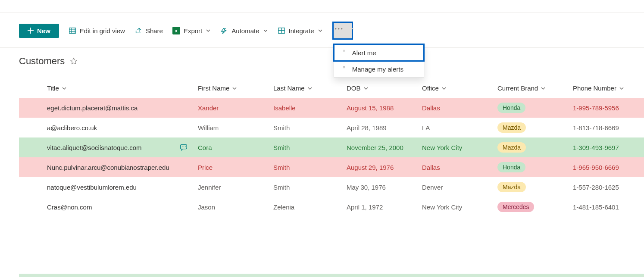 The image size is (644, 278). Describe the element at coordinates (344, 69) in the screenshot. I see `note-icon` at that location.